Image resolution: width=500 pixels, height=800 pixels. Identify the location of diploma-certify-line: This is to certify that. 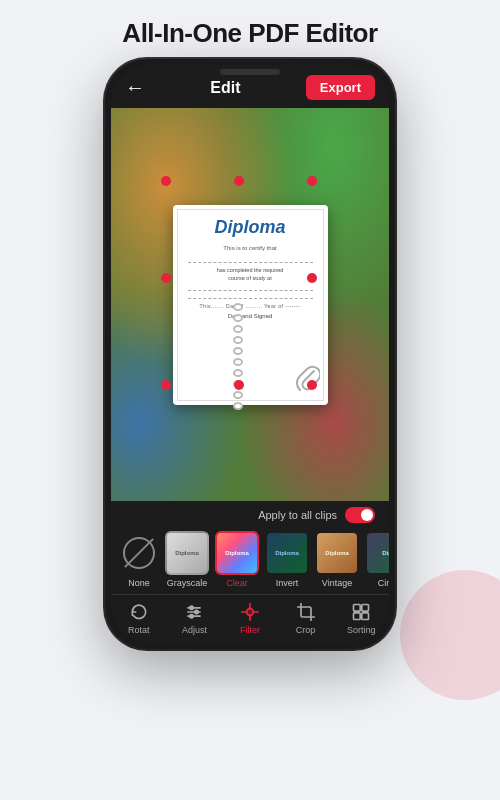
(250, 248).